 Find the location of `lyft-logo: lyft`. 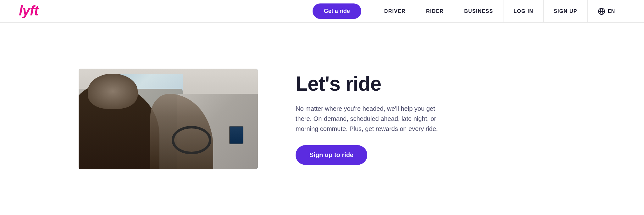

lyft-logo: lyft is located at coordinates (31, 11).